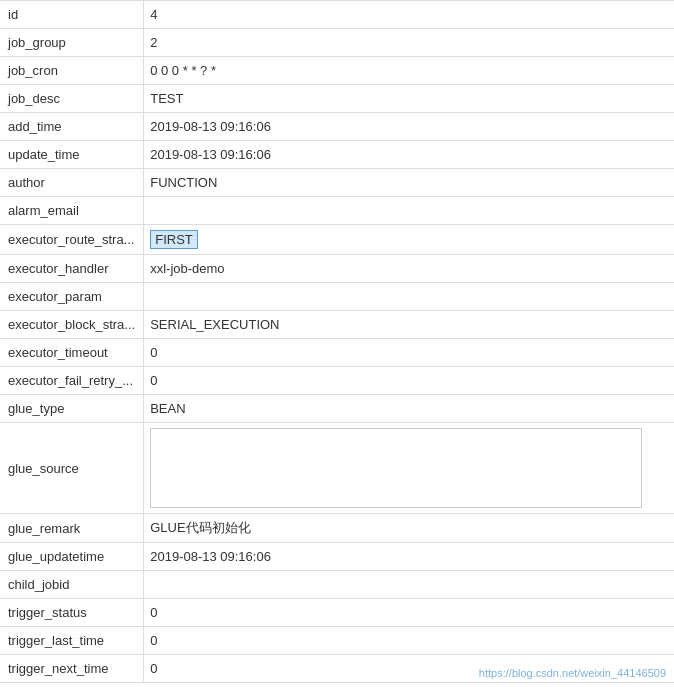  I want to click on row-label: executor_fail_retry_..., so click(72, 381).